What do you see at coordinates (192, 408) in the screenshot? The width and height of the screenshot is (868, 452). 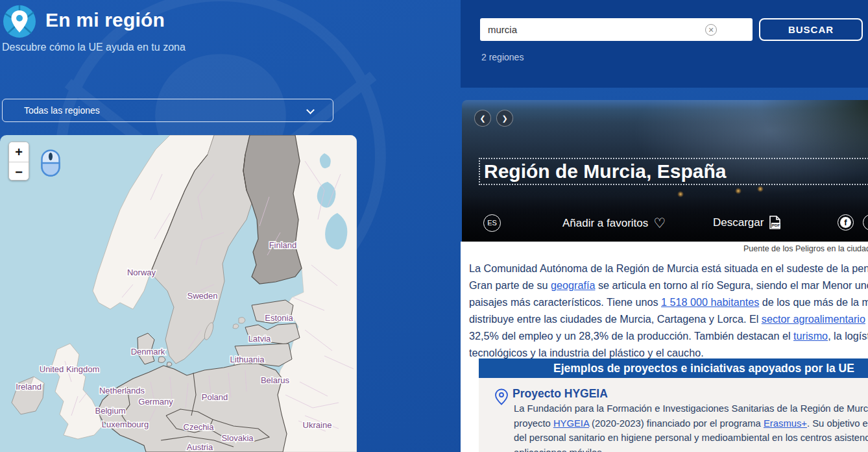 I see `map-region-central-europe` at bounding box center [192, 408].